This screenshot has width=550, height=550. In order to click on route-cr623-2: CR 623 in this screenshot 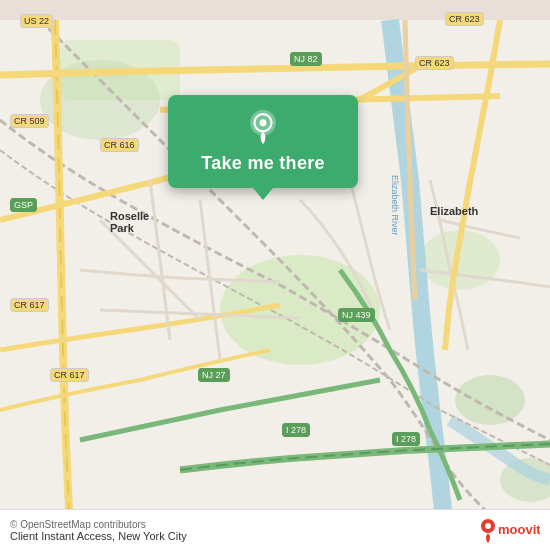, I will do `click(434, 63)`.